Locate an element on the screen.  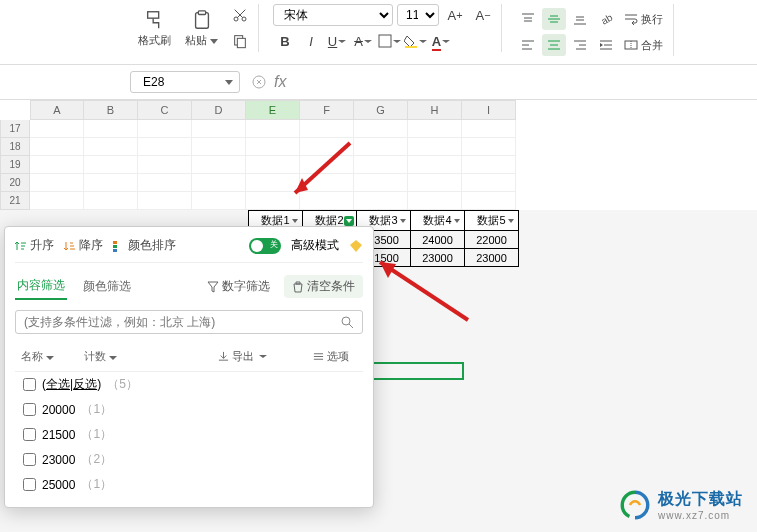
filter-search is located at coordinates (189, 322).